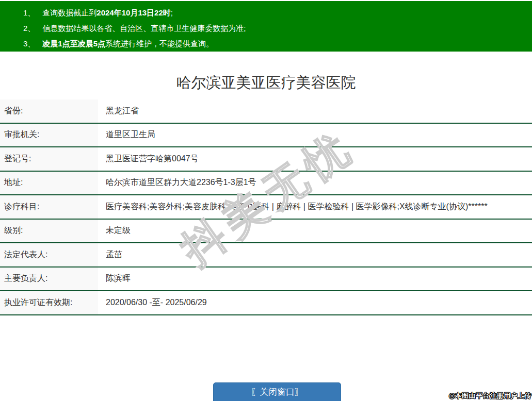  I want to click on notice-text: 查询数据截止到, so click(69, 12).